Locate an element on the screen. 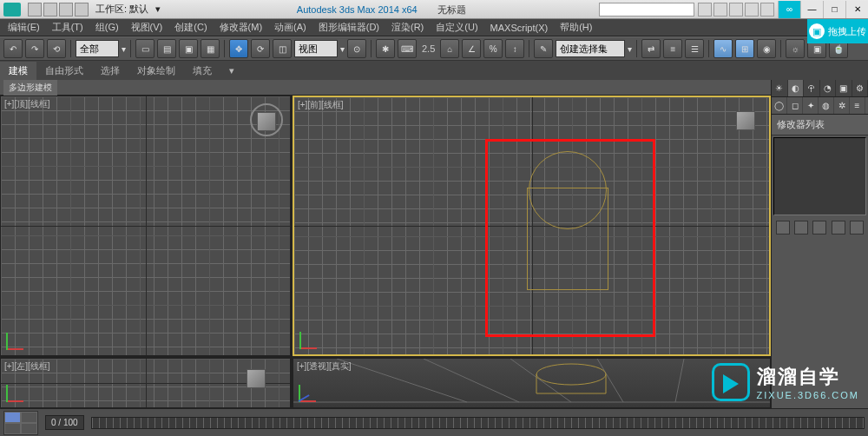 The width and height of the screenshot is (868, 436). help-icon is located at coordinates (767, 10).